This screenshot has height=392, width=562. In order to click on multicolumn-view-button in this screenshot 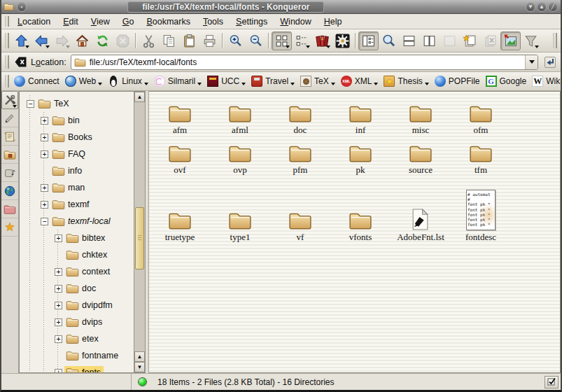, I will do `click(302, 41)`.